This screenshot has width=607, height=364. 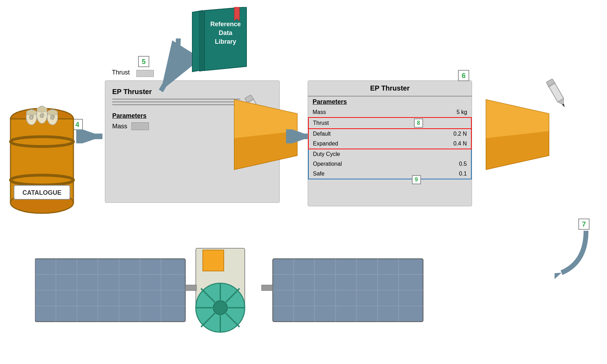 I want to click on book-svg: Reference Data Library, so click(x=220, y=42).